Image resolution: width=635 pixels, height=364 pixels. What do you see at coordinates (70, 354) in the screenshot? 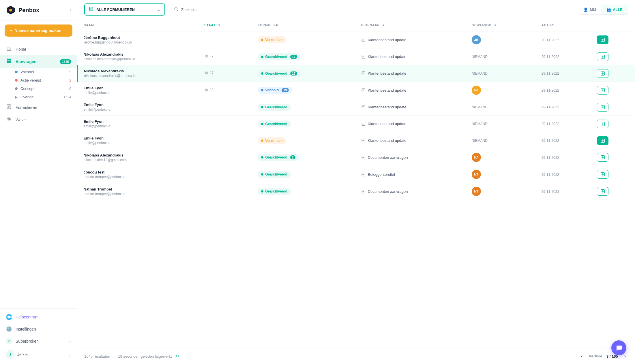
I see `jelkie-expand-icon: ⌄` at bounding box center [70, 354].